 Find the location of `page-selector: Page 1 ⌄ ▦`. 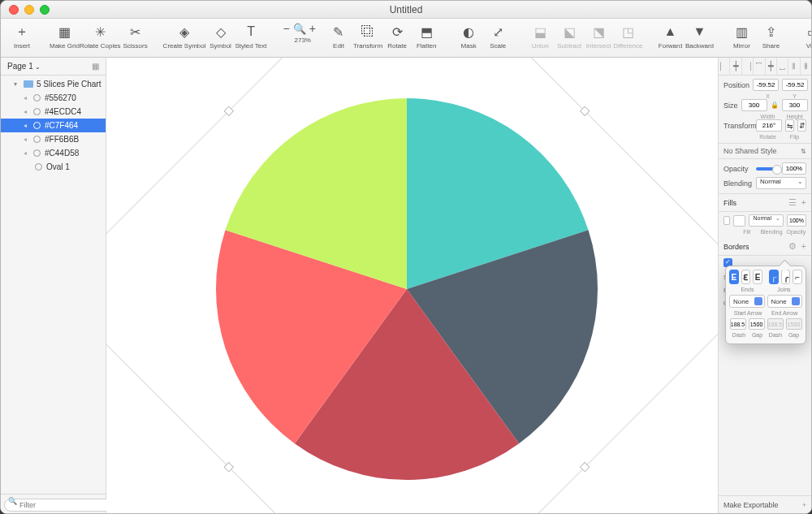

page-selector: Page 1 ⌄ ▦ is located at coordinates (54, 67).